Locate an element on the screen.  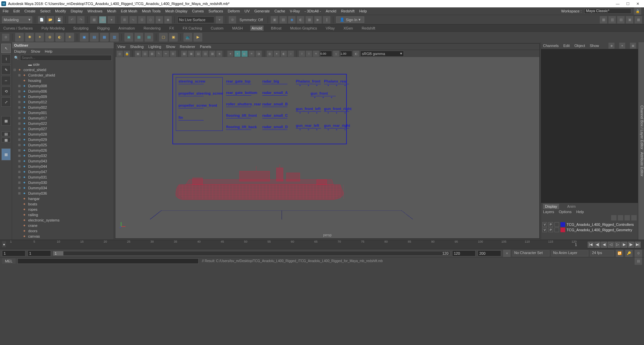
prefs-icon: ⚙ is located at coordinates (638, 253).